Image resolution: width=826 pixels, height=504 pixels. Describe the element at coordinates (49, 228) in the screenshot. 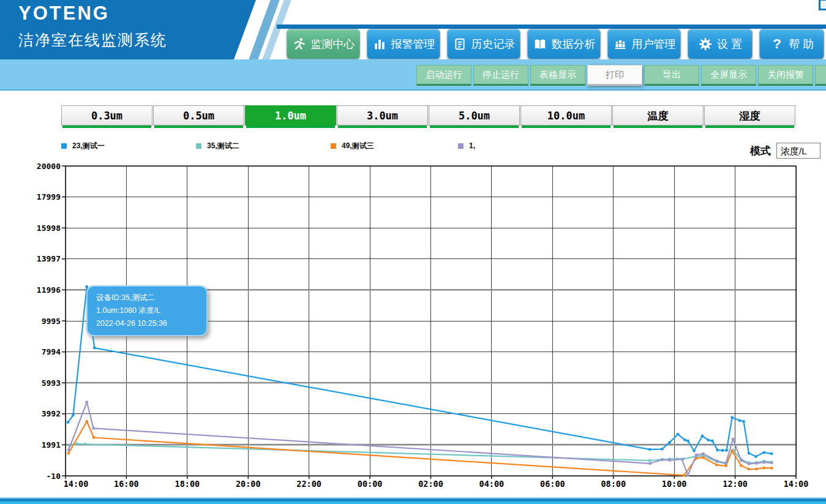

I see `y-axis-label: 15998` at that location.